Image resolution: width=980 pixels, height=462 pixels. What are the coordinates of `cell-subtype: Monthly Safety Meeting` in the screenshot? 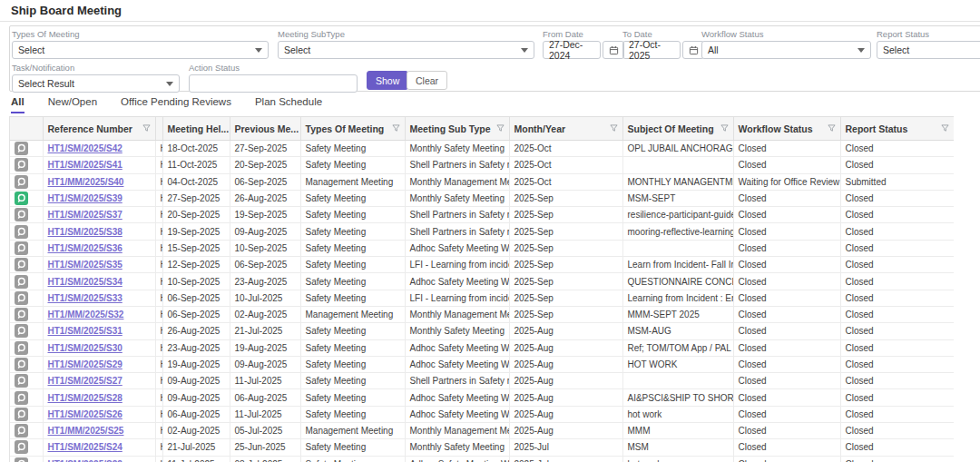 It's located at (457, 149).